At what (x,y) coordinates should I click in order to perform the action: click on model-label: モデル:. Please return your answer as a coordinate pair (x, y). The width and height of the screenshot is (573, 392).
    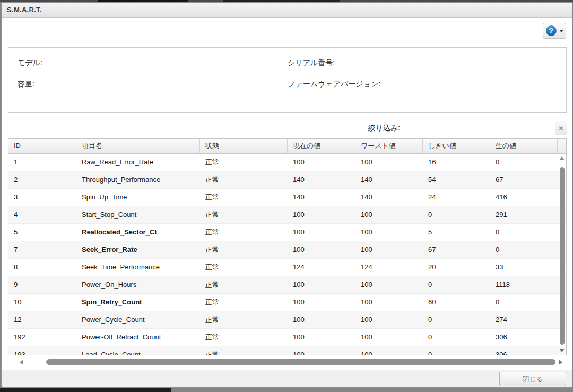
    Looking at the image, I should click on (30, 63).